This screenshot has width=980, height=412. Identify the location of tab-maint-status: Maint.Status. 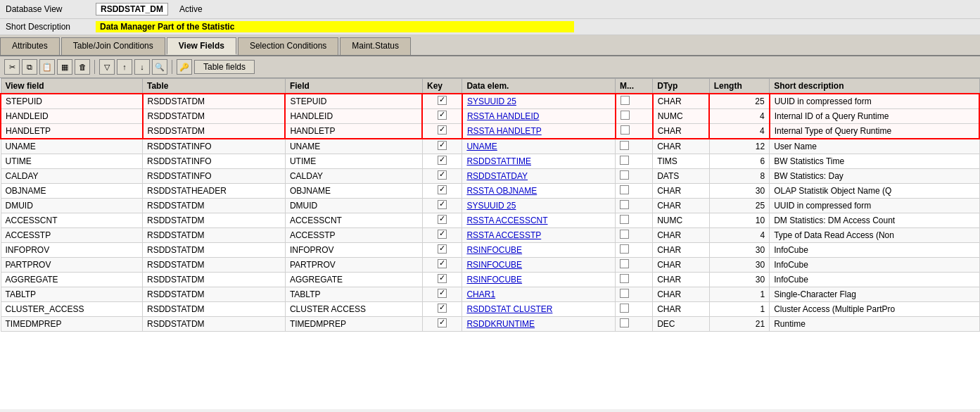
(376, 46).